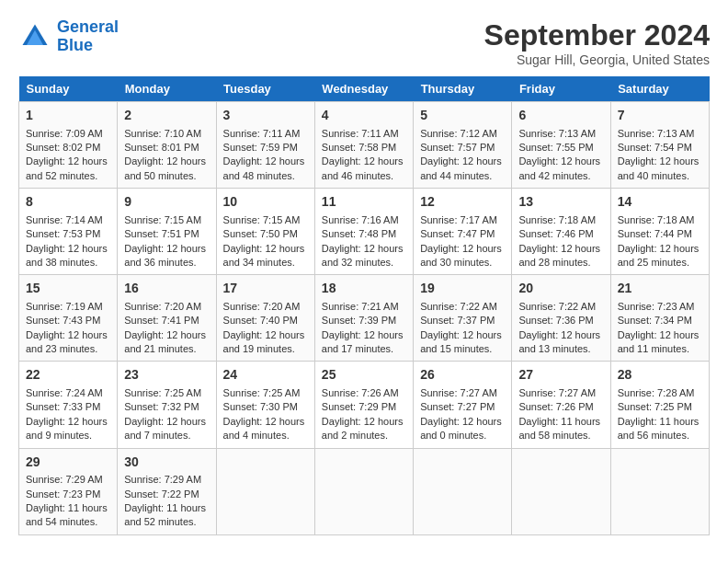 The width and height of the screenshot is (728, 563). I want to click on header-tuesday: Tuesday, so click(265, 89).